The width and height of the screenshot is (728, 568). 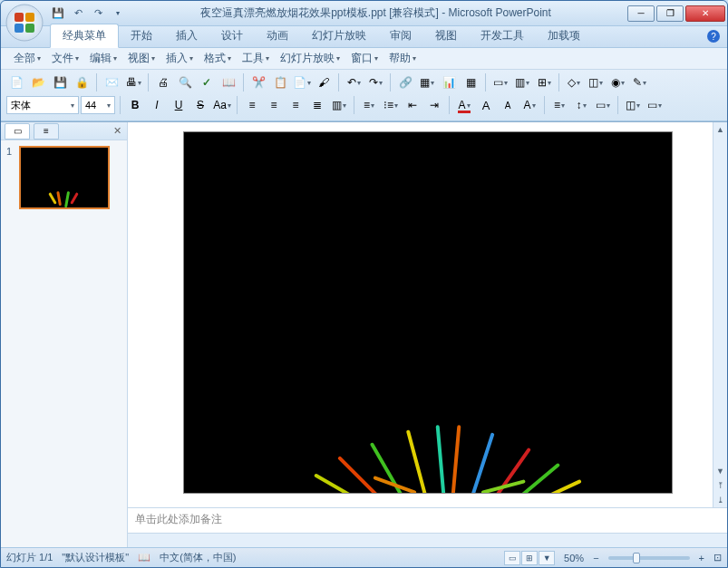 What do you see at coordinates (200, 105) in the screenshot?
I see `strikethrough-button: S` at bounding box center [200, 105].